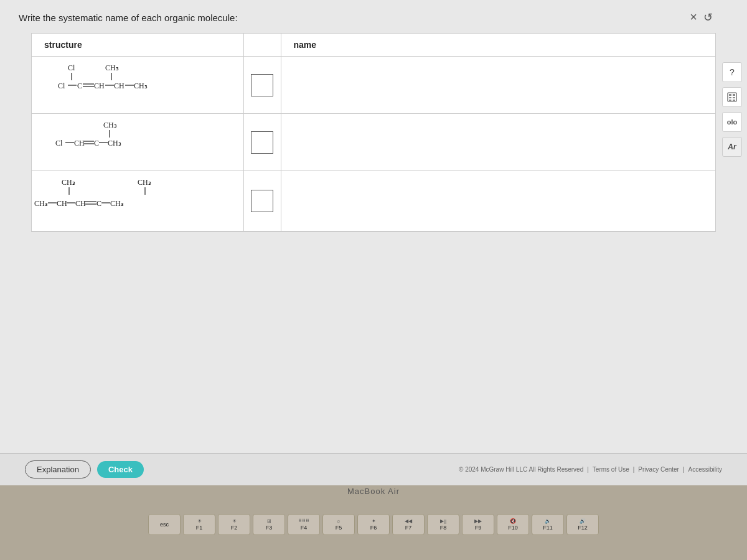 The image size is (747, 560). I want to click on terms-link: Terms of Use, so click(611, 469).